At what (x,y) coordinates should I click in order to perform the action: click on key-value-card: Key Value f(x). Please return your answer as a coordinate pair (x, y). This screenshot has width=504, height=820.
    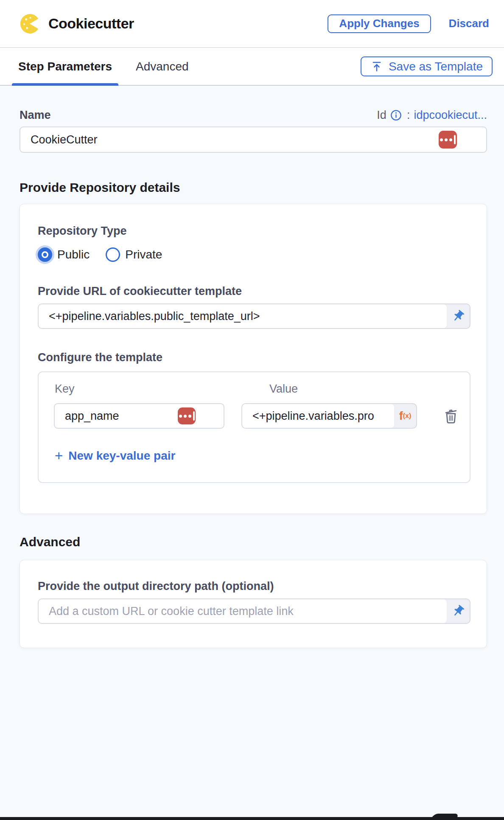
    Looking at the image, I should click on (254, 427).